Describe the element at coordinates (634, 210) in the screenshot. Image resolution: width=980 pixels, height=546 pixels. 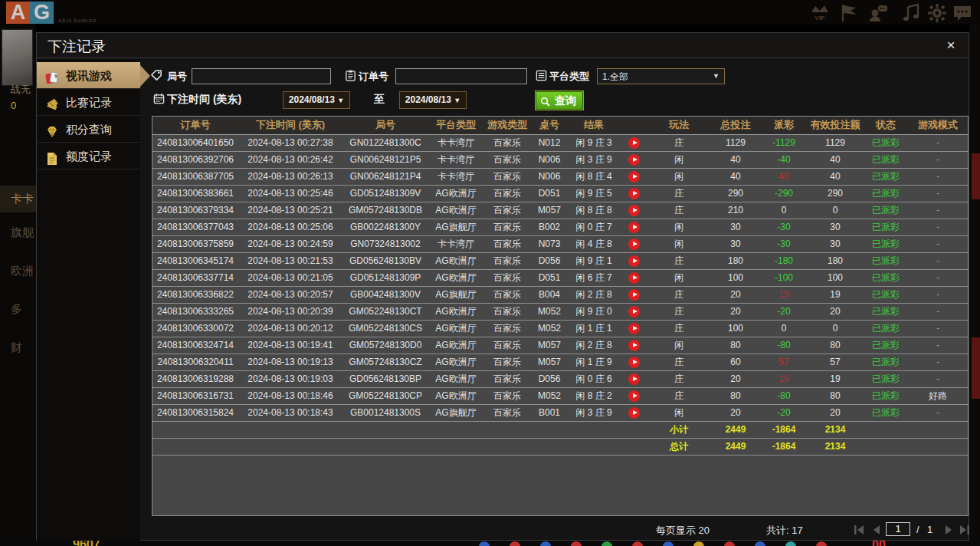
I see `replay-cell` at that location.